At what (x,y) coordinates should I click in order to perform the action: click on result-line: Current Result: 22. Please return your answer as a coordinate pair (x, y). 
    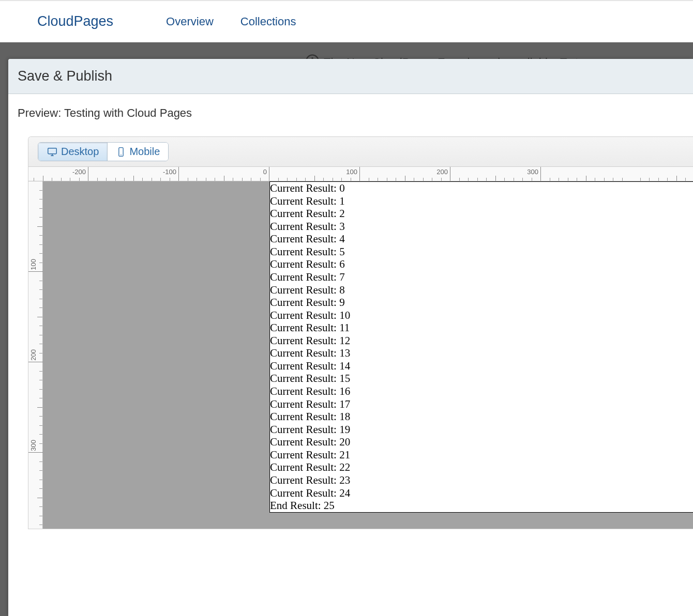
    Looking at the image, I should click on (481, 467).